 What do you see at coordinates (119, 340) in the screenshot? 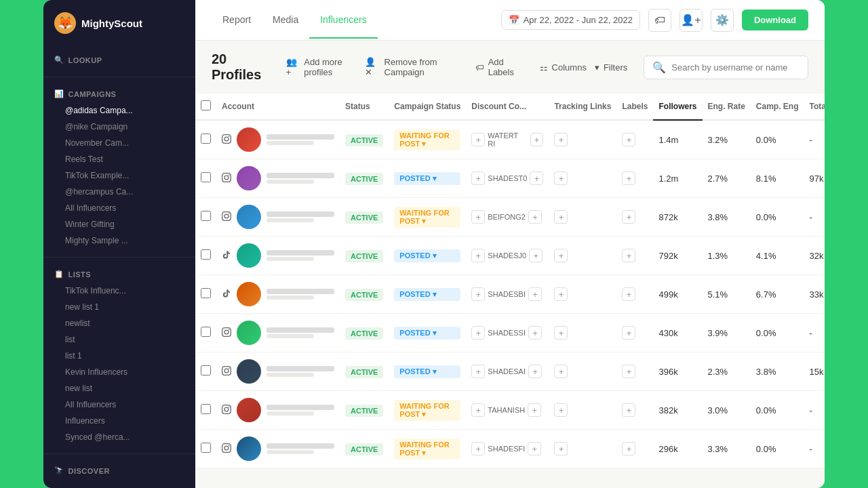
I see `sidebar-item-list: list` at bounding box center [119, 340].